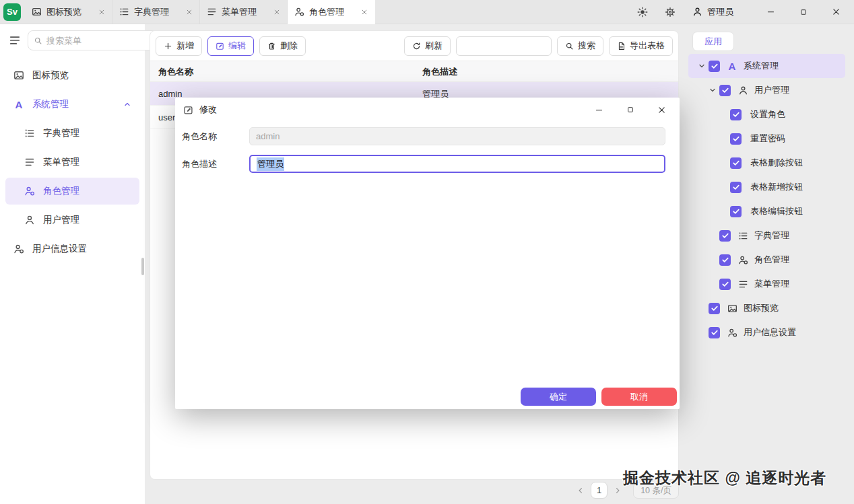 Image resolution: width=854 pixels, height=504 pixels. What do you see at coordinates (770, 12) in the screenshot?
I see `minimize-button` at bounding box center [770, 12].